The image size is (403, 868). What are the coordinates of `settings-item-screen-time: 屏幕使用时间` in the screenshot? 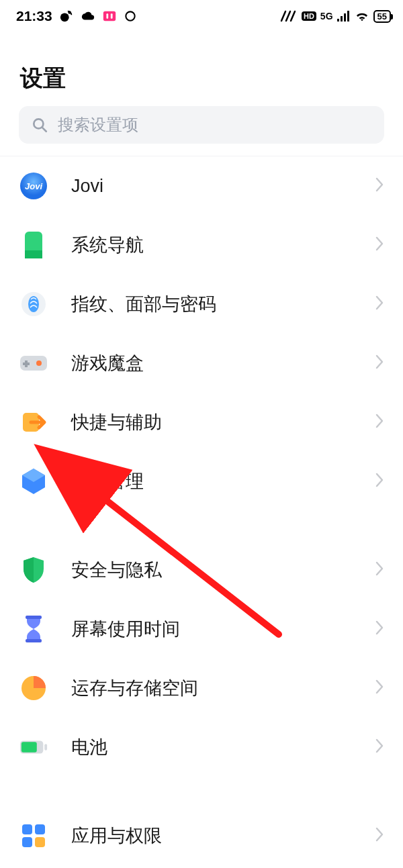 It's located at (202, 629).